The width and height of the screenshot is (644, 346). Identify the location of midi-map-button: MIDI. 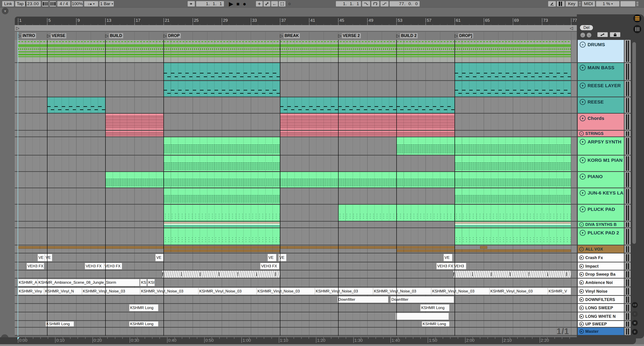
(588, 4).